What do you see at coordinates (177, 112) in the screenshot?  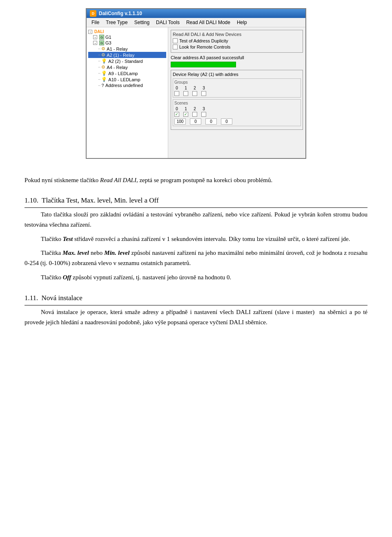 I see `scene-cell-0: 0 ✓` at bounding box center [177, 112].